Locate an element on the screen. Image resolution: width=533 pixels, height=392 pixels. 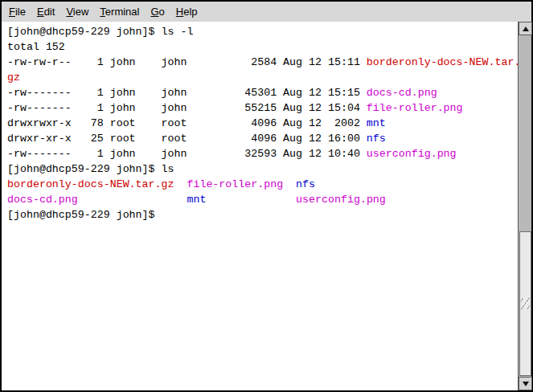
menu-item-label: erminal is located at coordinates (122, 11).